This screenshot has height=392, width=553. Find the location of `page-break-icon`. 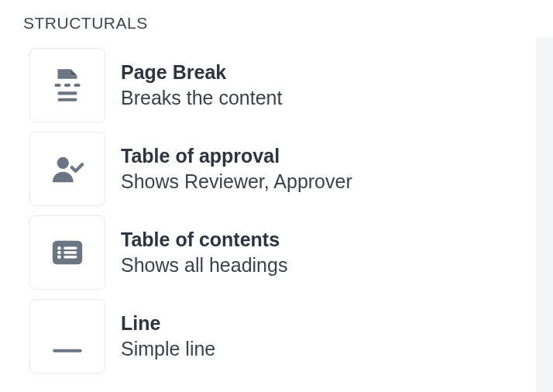

page-break-icon is located at coordinates (67, 85).